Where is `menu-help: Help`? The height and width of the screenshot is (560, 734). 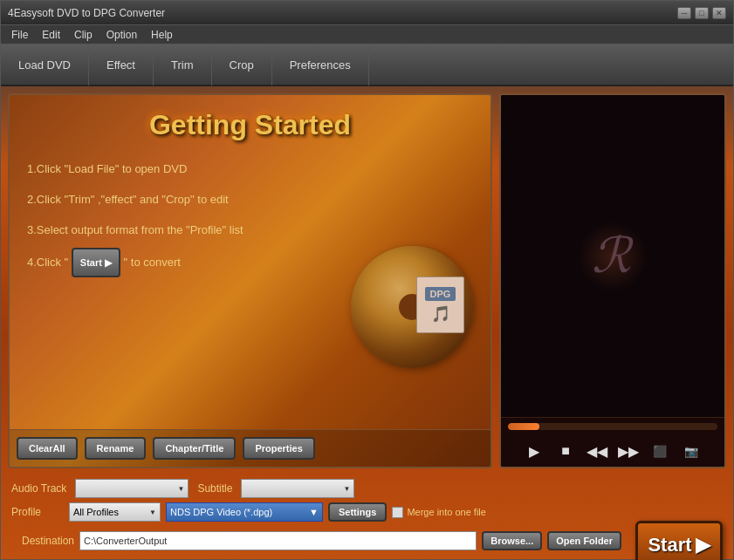 menu-help: Help is located at coordinates (162, 35).